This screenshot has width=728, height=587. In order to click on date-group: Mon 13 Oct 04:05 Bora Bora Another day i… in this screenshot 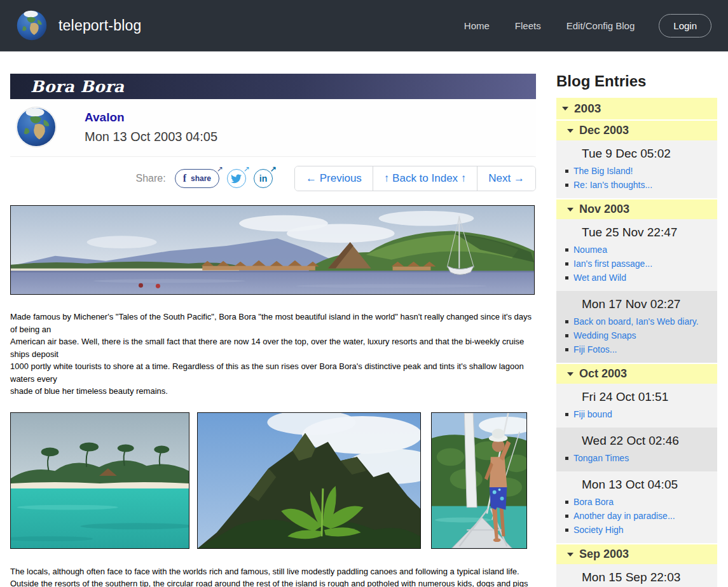, I will do `click(637, 507)`.